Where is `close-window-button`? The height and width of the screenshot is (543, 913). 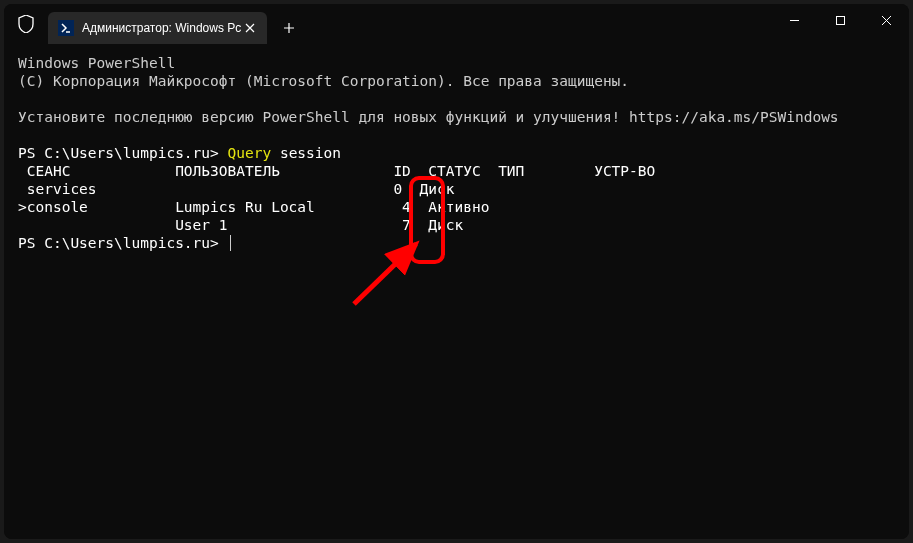
close-window-button is located at coordinates (886, 20).